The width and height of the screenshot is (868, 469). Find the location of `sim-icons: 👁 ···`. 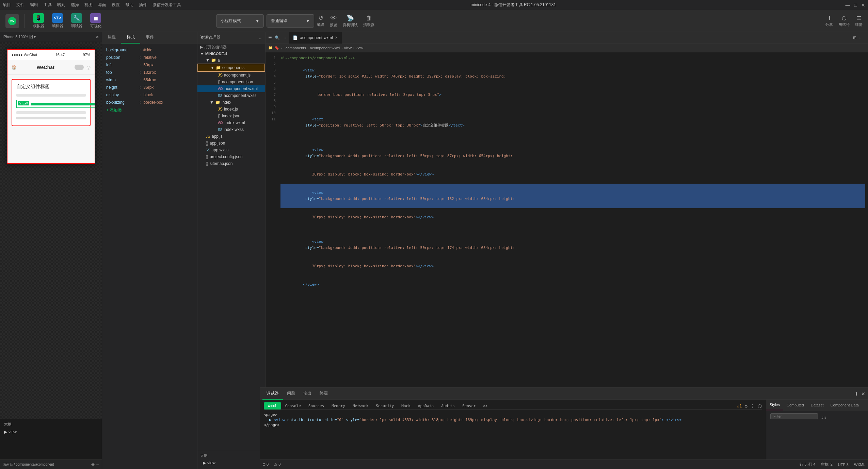

sim-icons: 👁 ··· is located at coordinates (95, 465).